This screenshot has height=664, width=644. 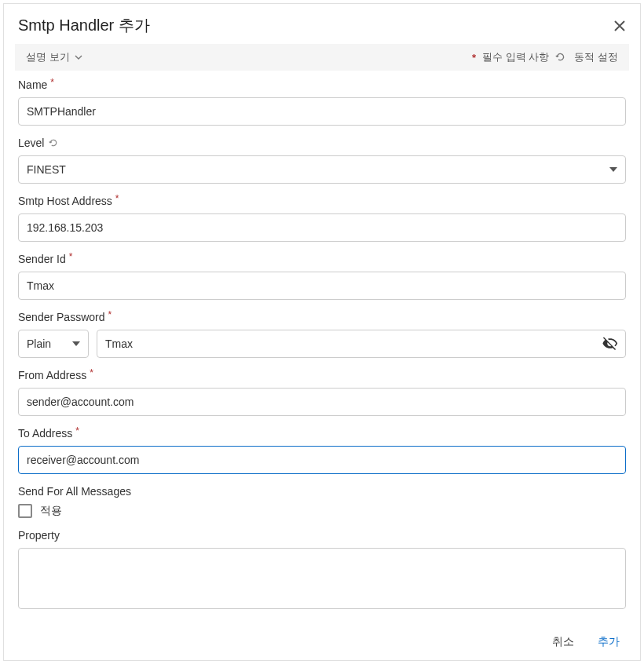 I want to click on level-select: FINEST, so click(x=322, y=170).